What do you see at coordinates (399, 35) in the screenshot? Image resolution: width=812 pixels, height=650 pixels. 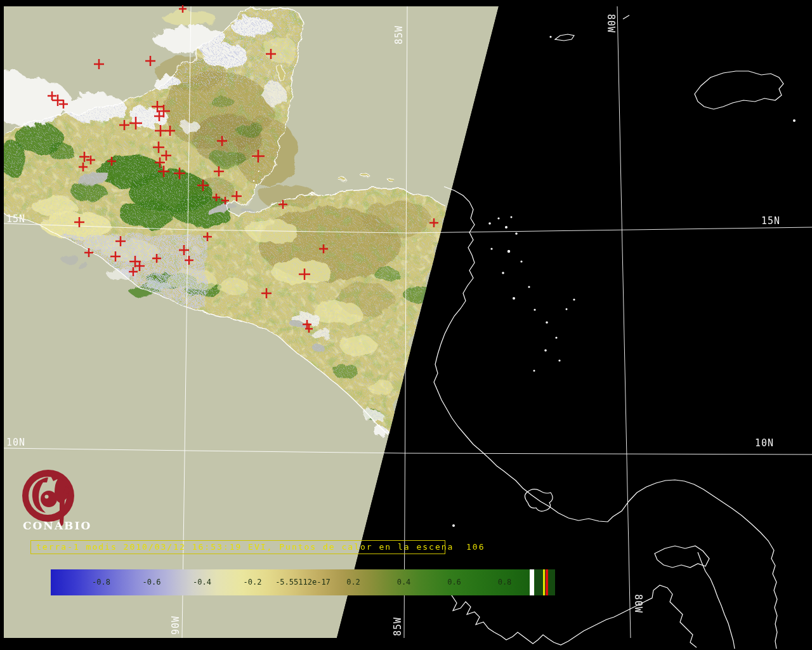 I see `lon-label-85w-top: 85W` at bounding box center [399, 35].